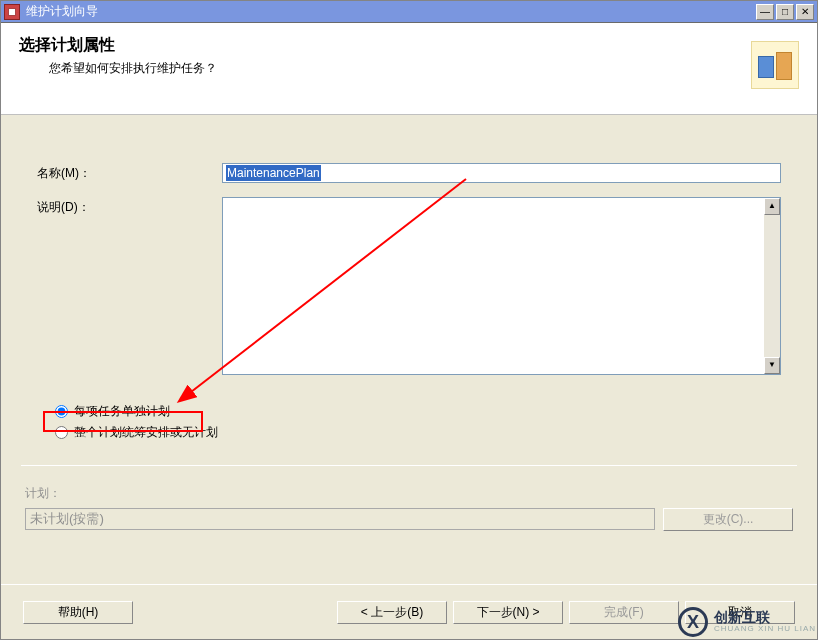 The image size is (824, 643). Describe the element at coordinates (133, 68) in the screenshot. I see `page-subtitle: 您希望如何安排执行维护任务？` at that location.